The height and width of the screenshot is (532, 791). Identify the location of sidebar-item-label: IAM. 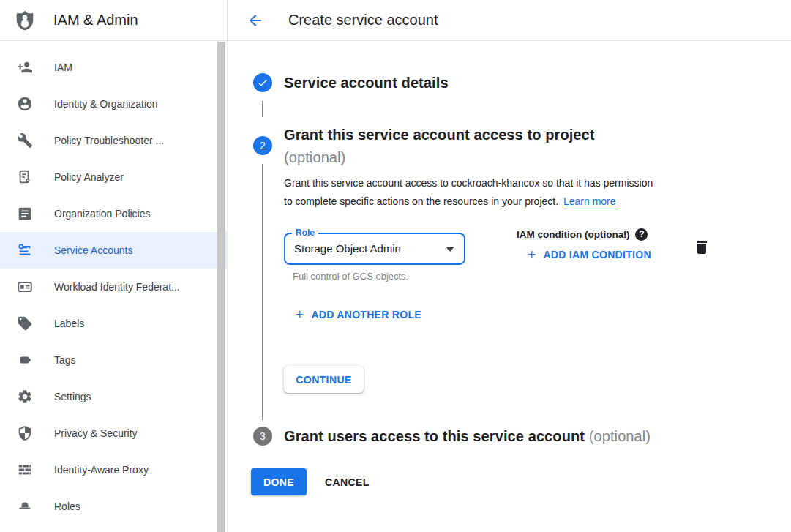
(63, 67).